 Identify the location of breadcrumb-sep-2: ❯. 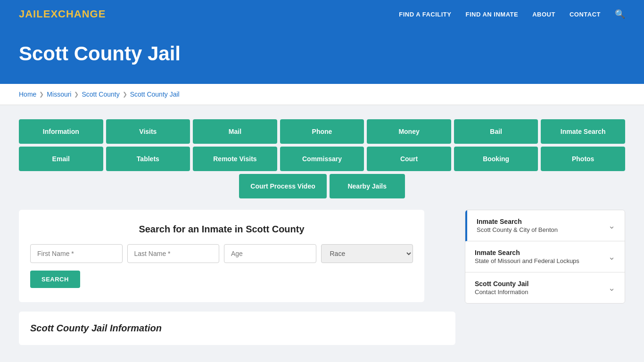
(76, 94).